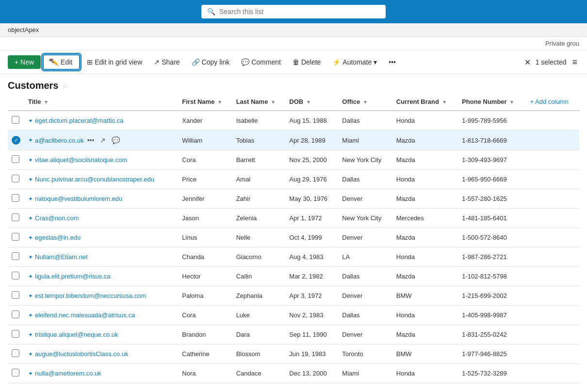  I want to click on phone-number-column-header: Phone Number ▾, so click(492, 102).